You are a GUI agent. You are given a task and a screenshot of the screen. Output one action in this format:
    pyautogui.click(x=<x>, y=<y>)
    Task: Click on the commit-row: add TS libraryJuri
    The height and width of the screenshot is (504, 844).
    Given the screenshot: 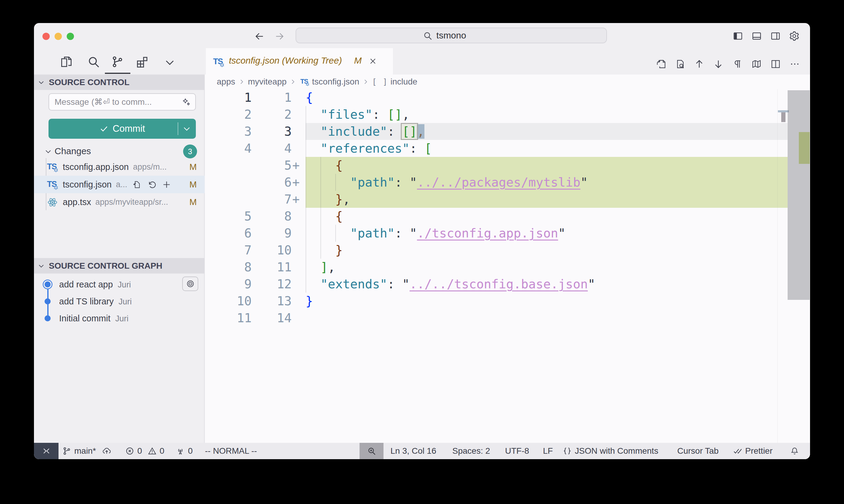 What is the action you would take?
    pyautogui.click(x=119, y=301)
    